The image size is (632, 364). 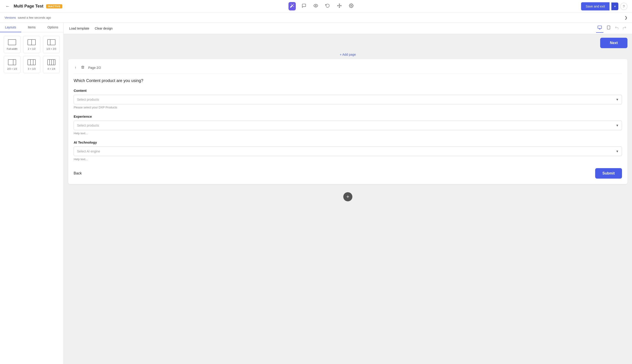 I want to click on content-toolbar: Load template Clear design, so click(x=348, y=28).